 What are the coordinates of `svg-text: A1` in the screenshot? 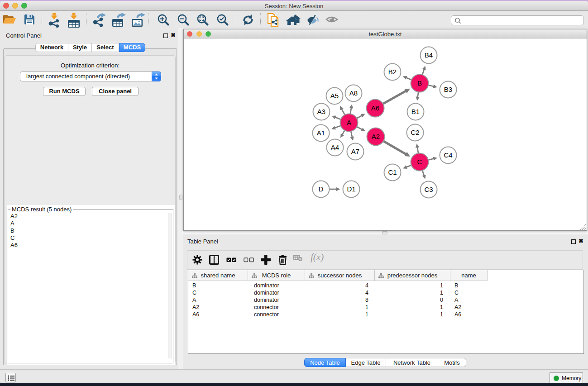 It's located at (321, 133).